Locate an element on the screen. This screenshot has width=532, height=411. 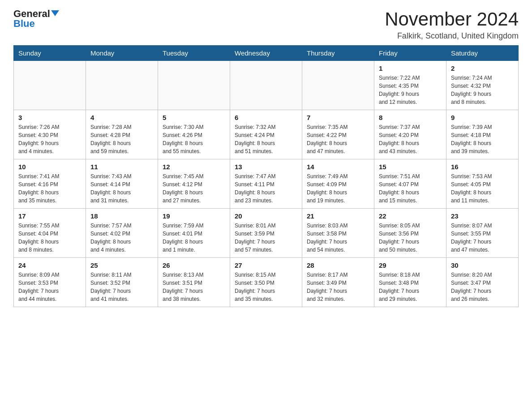
calendar-week-row: 10Sunrise: 7:41 AMSunset: 4:16 PMDayligh… is located at coordinates (266, 184).